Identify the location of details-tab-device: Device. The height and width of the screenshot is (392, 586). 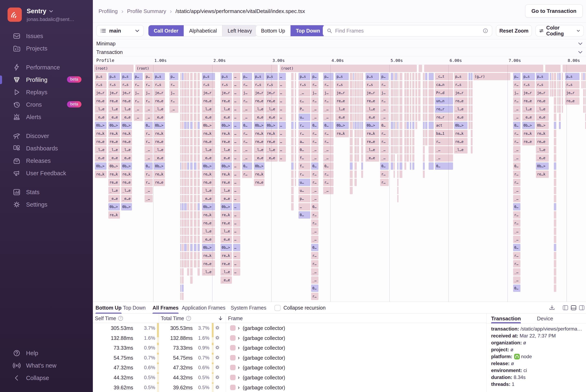
(545, 318).